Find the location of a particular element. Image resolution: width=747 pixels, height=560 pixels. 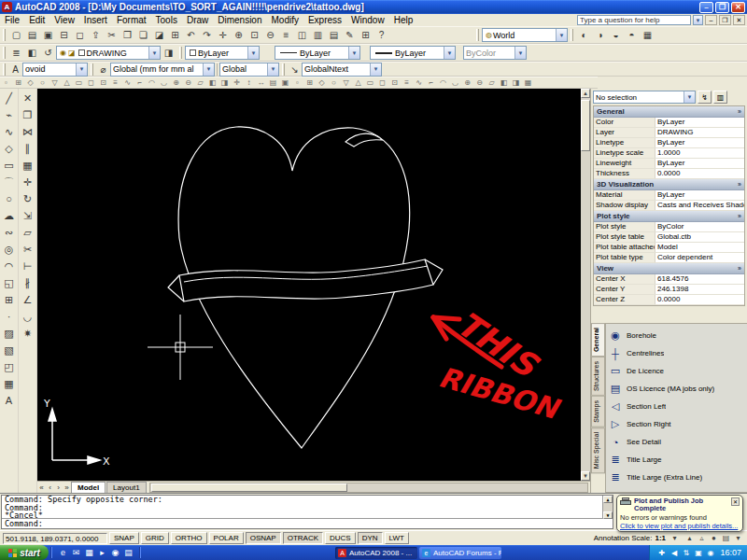

property-value: DRAWING is located at coordinates (700, 133).